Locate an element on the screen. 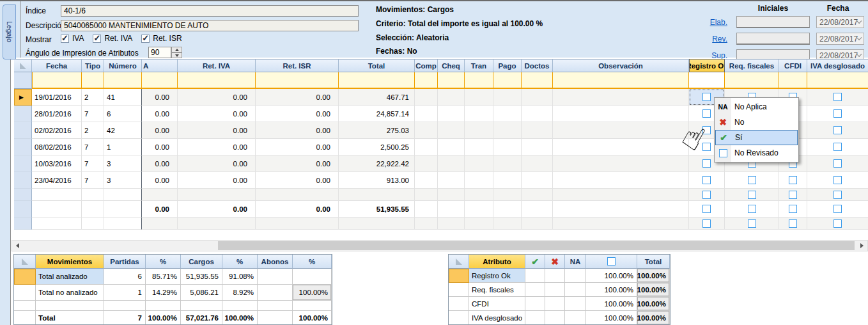 The height and width of the screenshot is (325, 868). column-header-na: NA is located at coordinates (575, 262).